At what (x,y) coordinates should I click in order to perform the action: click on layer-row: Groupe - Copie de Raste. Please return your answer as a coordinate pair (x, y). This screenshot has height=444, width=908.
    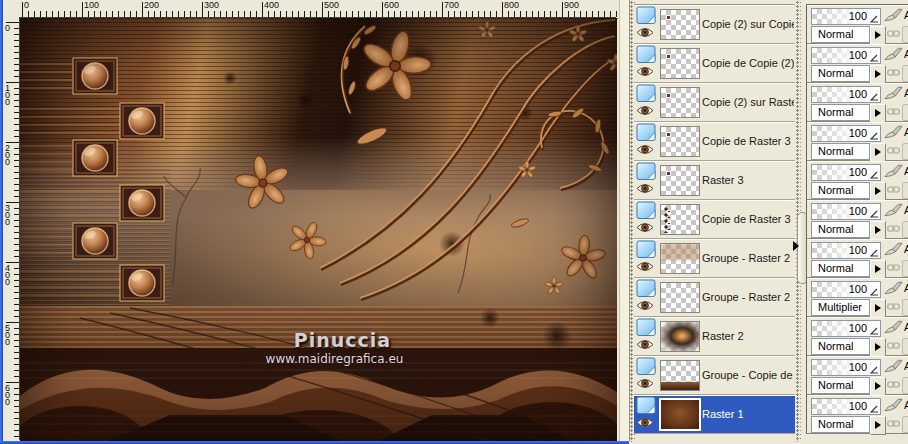
    Looking at the image, I should click on (714, 376).